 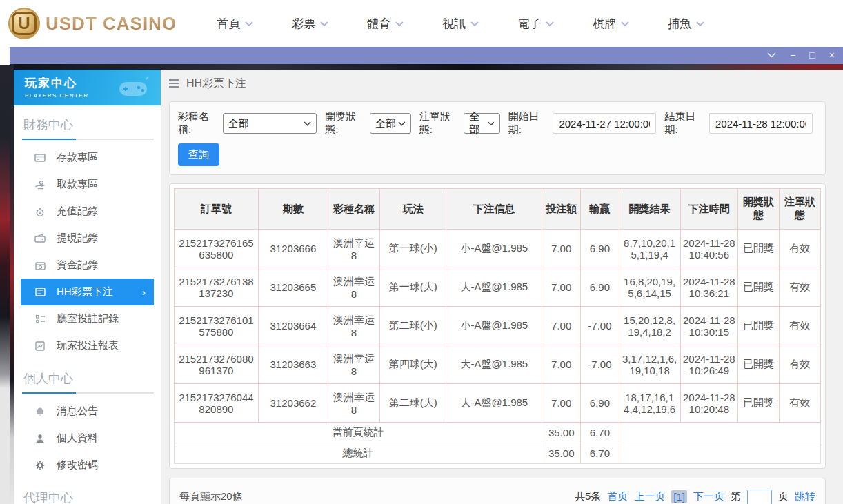 What do you see at coordinates (345, 123) in the screenshot?
I see `draw-status-label: 開獎狀態:` at bounding box center [345, 123].